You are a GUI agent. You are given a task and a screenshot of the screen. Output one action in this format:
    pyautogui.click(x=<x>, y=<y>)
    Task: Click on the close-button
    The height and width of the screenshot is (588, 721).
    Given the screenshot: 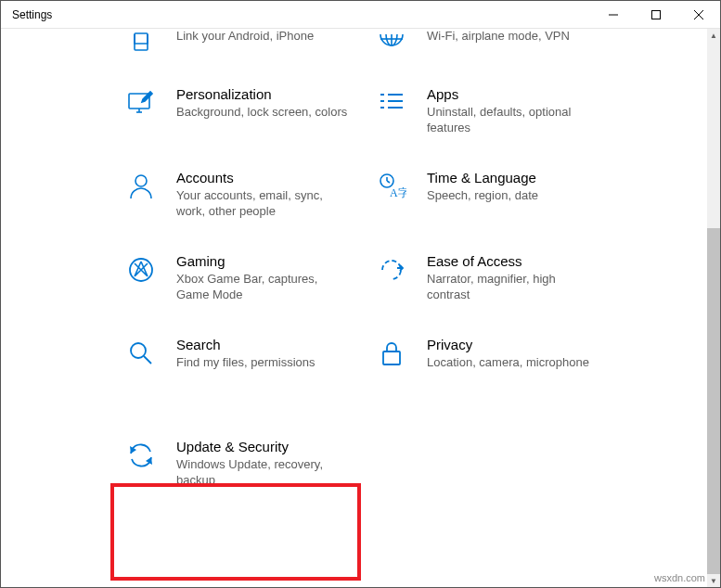 What is the action you would take?
    pyautogui.click(x=699, y=15)
    